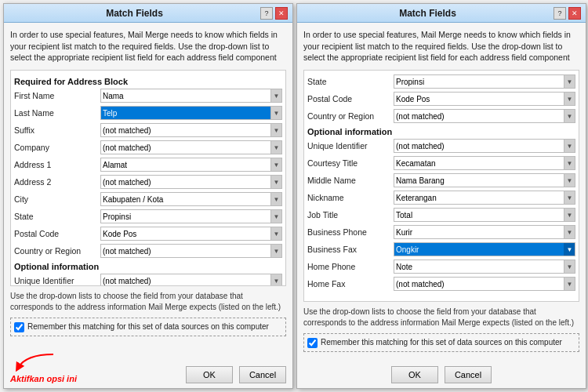  I want to click on field-row-homephone: Home Phone Note ▼, so click(441, 267).